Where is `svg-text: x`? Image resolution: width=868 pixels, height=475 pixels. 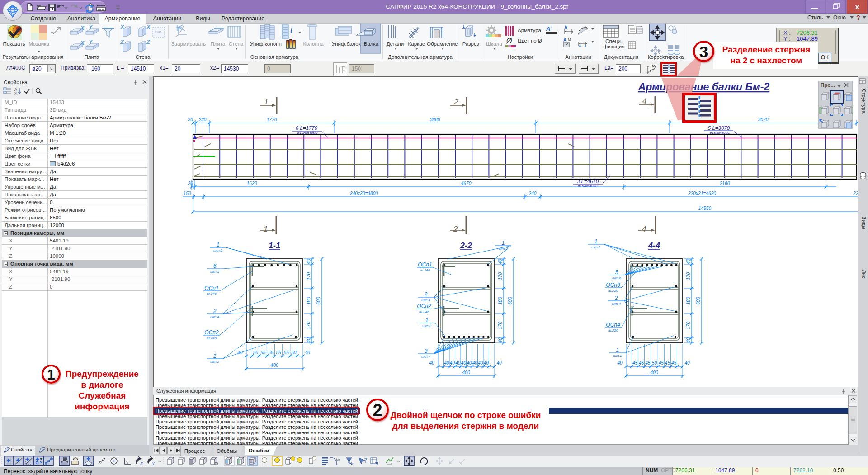
svg-text: x is located at coordinates (142, 463).